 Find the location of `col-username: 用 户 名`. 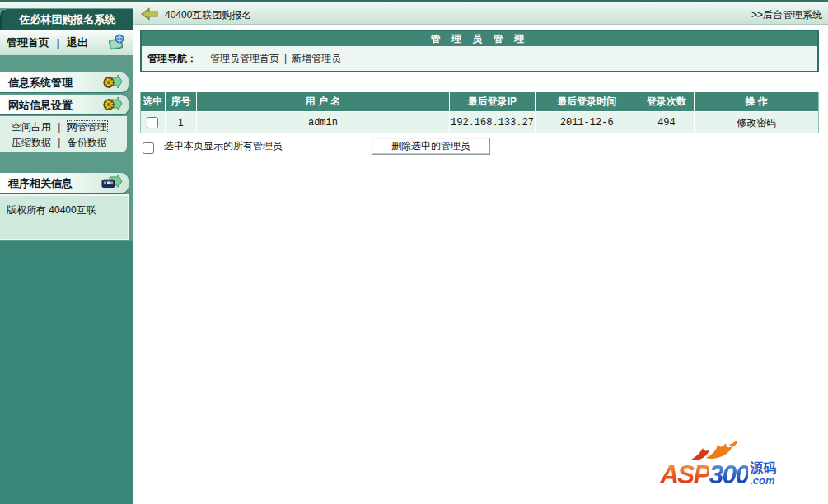

col-username: 用 户 名 is located at coordinates (323, 102).